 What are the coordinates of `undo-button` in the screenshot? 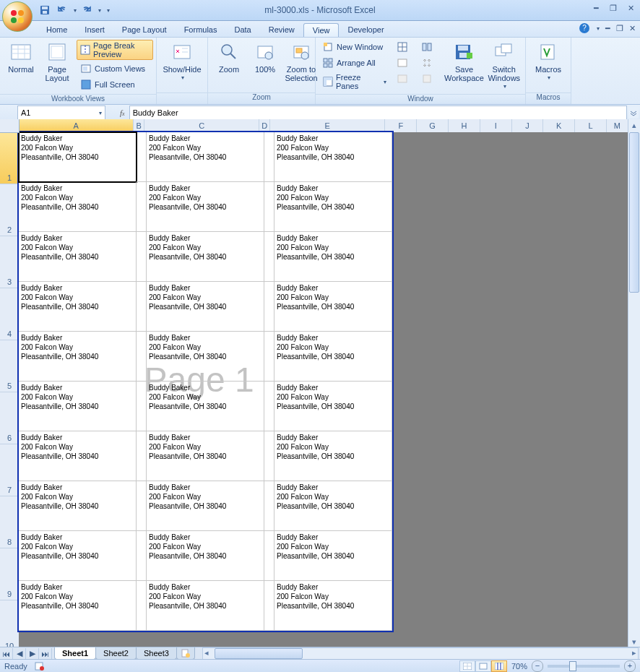 It's located at (62, 10).